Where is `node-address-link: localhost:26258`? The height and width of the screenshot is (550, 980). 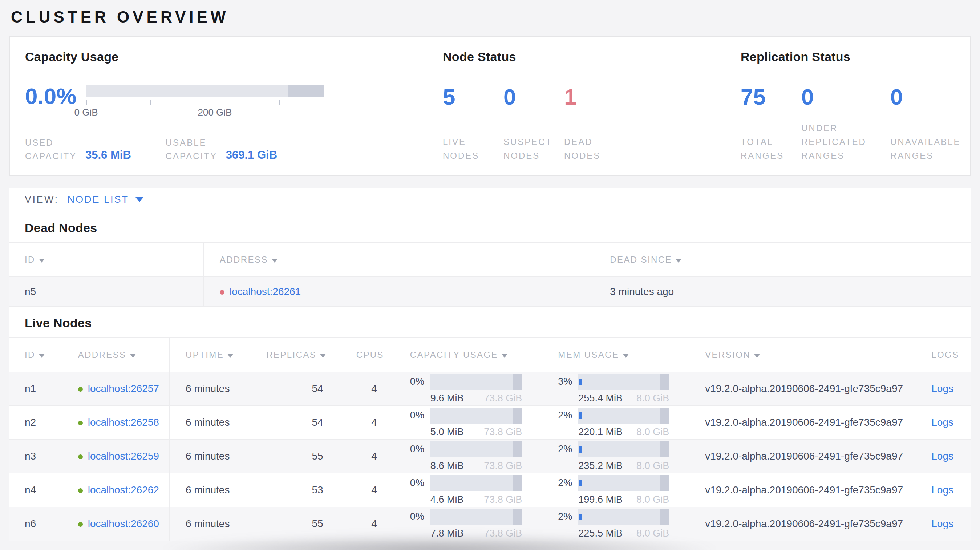
node-address-link: localhost:26258 is located at coordinates (123, 422).